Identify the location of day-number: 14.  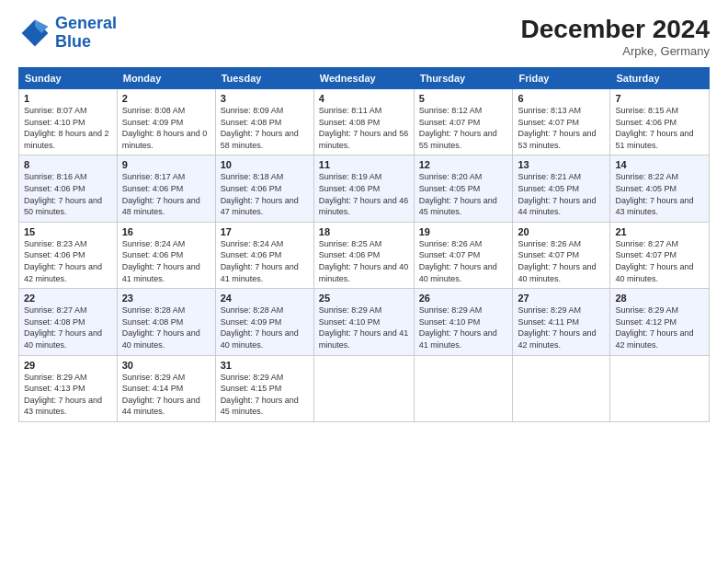
(660, 165).